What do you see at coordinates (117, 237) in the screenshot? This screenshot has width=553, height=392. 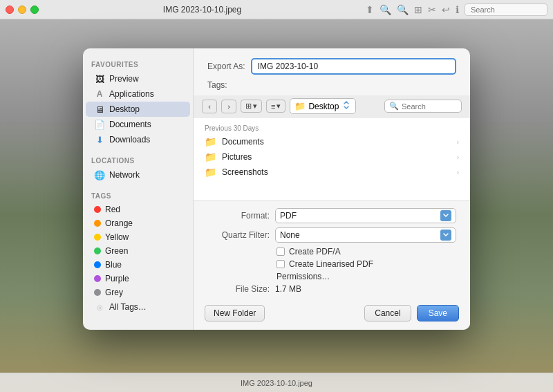 I see `sidebar-label-yellow: Yellow` at bounding box center [117, 237].